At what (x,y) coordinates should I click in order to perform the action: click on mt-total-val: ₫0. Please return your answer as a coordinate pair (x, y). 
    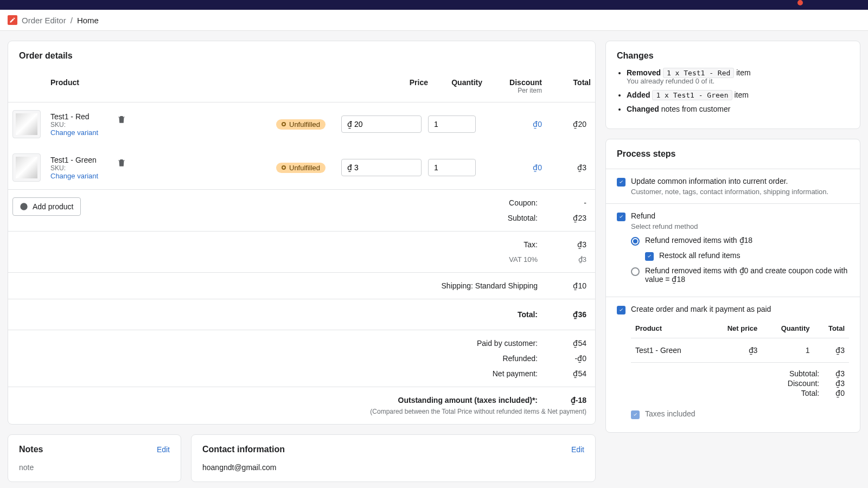
    Looking at the image, I should click on (840, 393).